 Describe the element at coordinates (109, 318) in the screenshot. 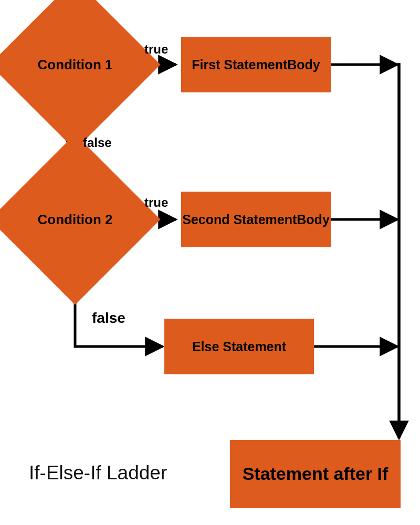

I see `edge-label-cond2-false: false` at that location.